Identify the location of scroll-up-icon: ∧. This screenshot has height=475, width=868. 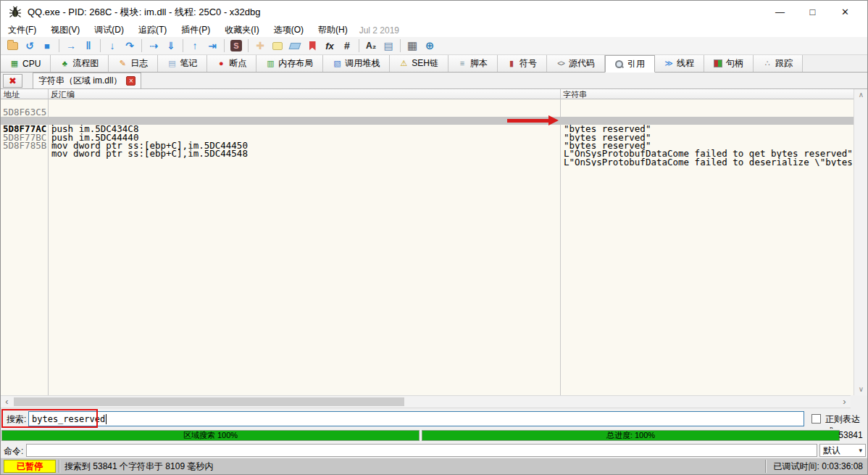
(861, 95).